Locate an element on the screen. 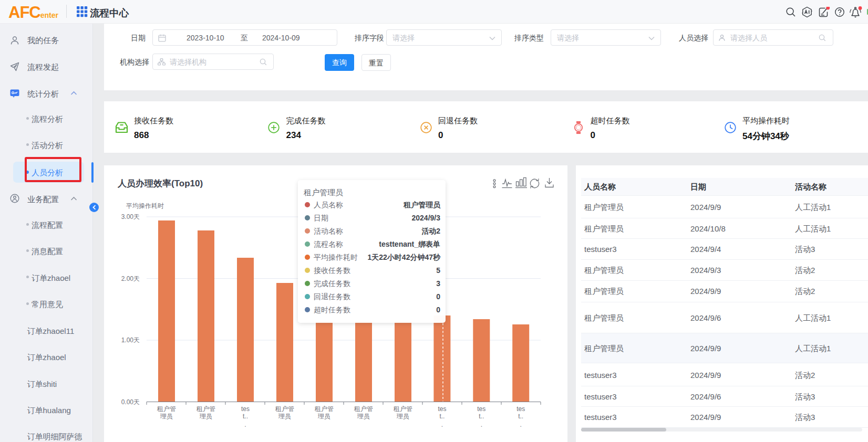  svg-text: 0.00天 is located at coordinates (130, 402).